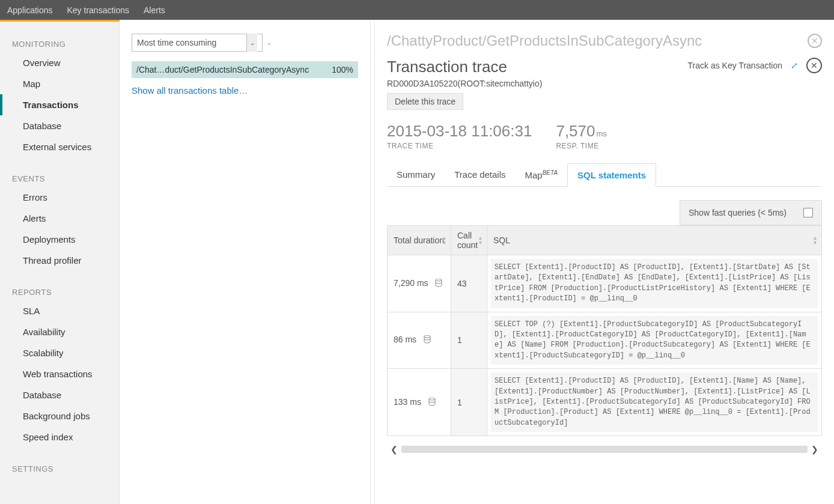  What do you see at coordinates (269, 43) in the screenshot?
I see `dropdown-secondary-chevron-icon: ⌄` at bounding box center [269, 43].